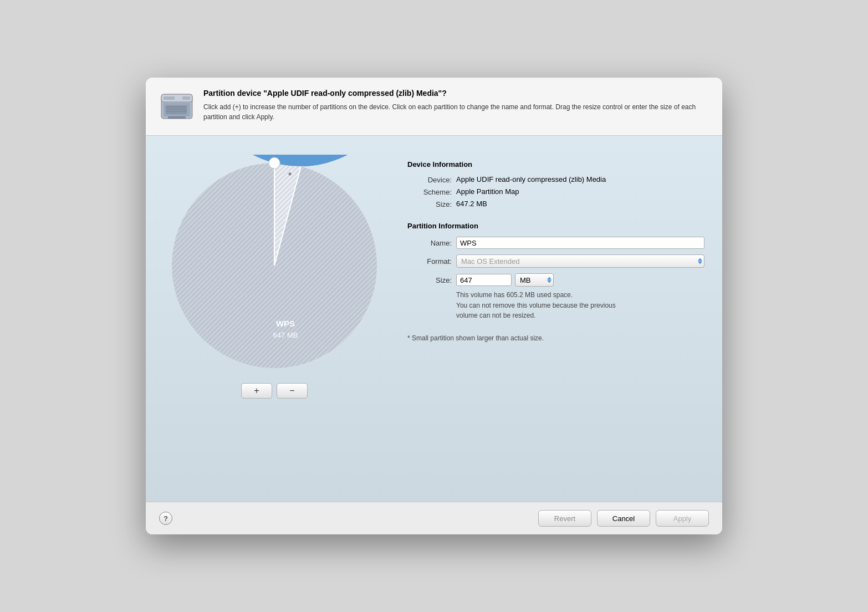 This screenshot has height=612, width=868. What do you see at coordinates (534, 280) in the screenshot?
I see `unit-select-wrapper: MB GB TB` at bounding box center [534, 280].